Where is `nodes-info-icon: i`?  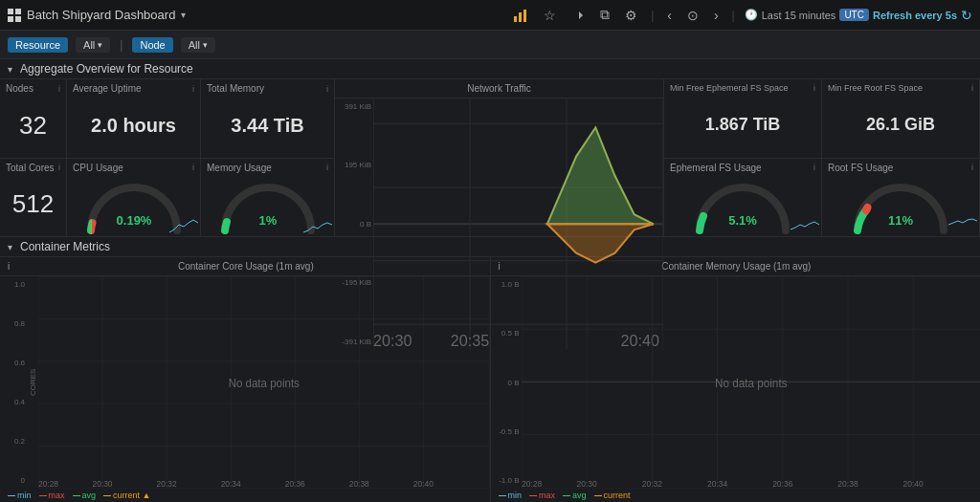 nodes-info-icon: i is located at coordinates (59, 89).